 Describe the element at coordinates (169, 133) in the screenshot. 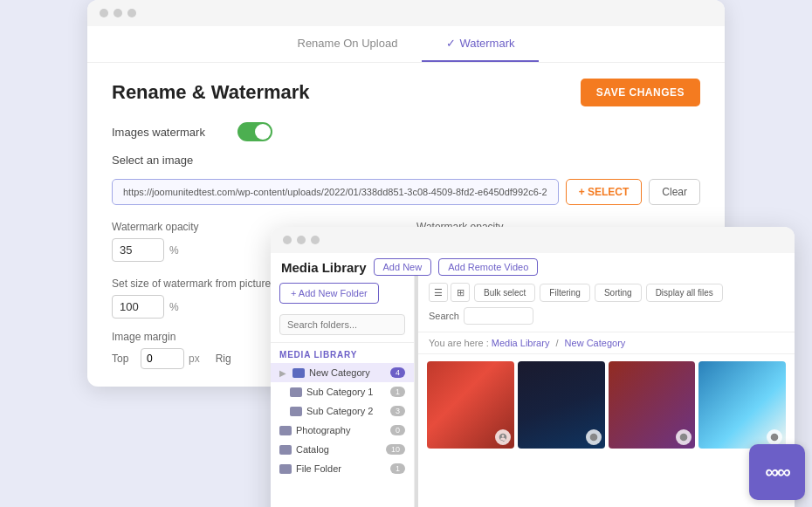

I see `images-watermark-label: Images watermark` at that location.